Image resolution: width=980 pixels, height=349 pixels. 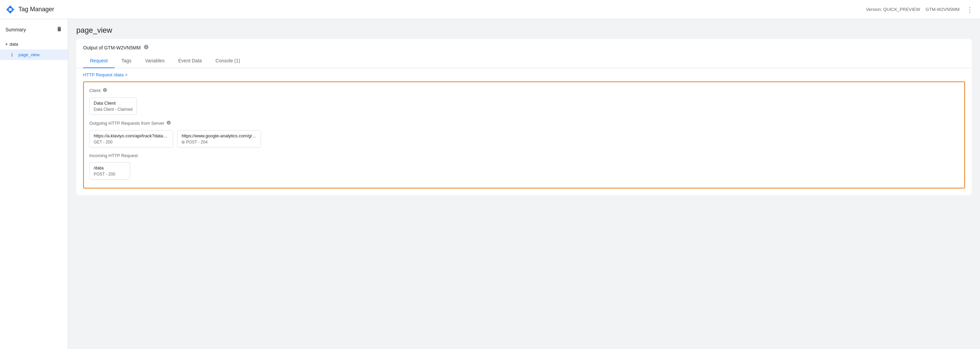 I want to click on incoming-card-status: POST - 200, so click(x=110, y=174).